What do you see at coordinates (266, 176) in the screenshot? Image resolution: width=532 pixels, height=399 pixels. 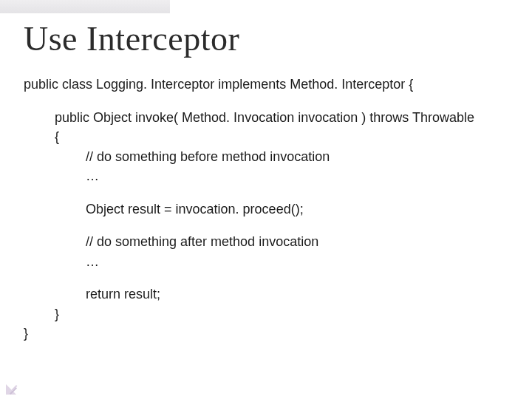 I see `code-line-ellipsis-before: …` at bounding box center [266, 176].